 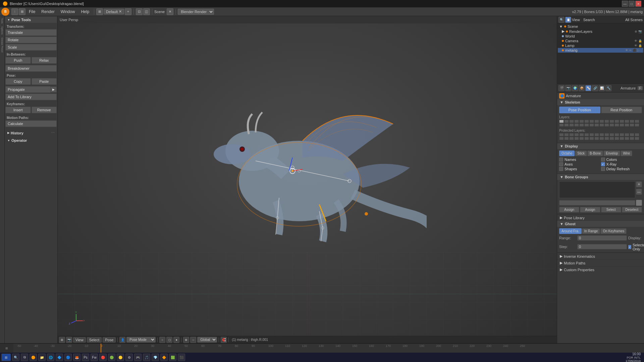 I want to click on copy-pose-btn: Copy, so click(x=18, y=81).